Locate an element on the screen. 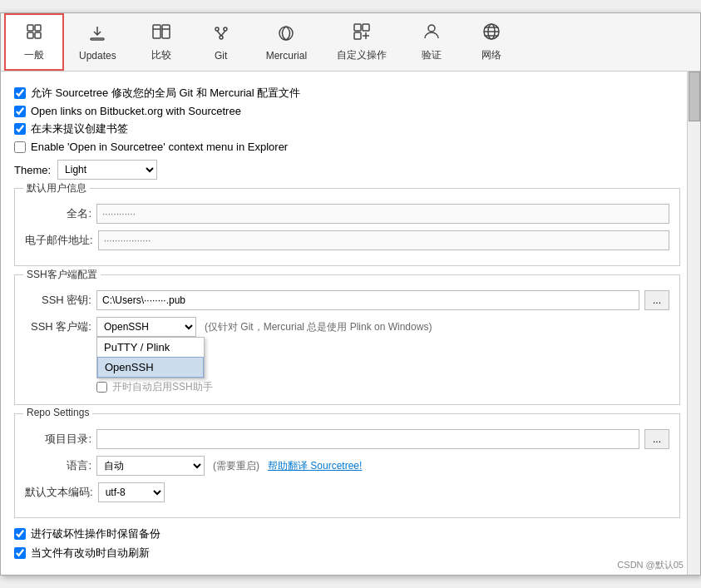  toolbar-item-compare: 比较 is located at coordinates (161, 42).